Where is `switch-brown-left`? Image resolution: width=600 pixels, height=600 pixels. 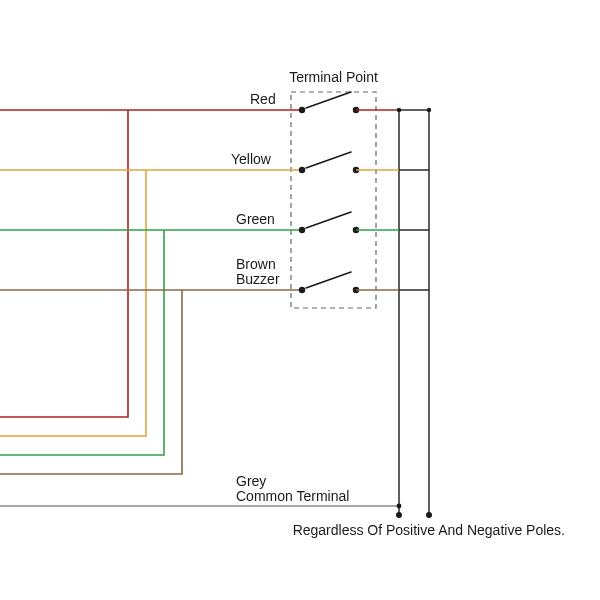 switch-brown-left is located at coordinates (302, 290).